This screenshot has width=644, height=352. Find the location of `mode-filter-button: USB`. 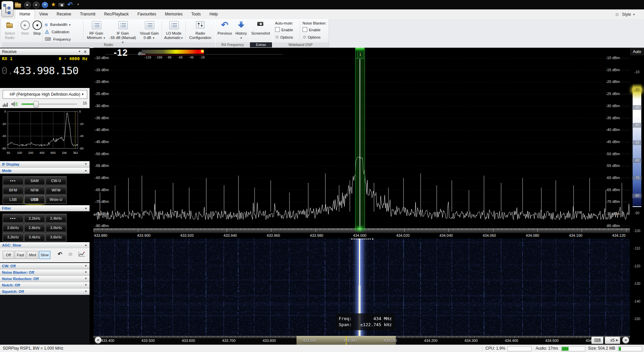

mode-filter-button: USB is located at coordinates (35, 200).